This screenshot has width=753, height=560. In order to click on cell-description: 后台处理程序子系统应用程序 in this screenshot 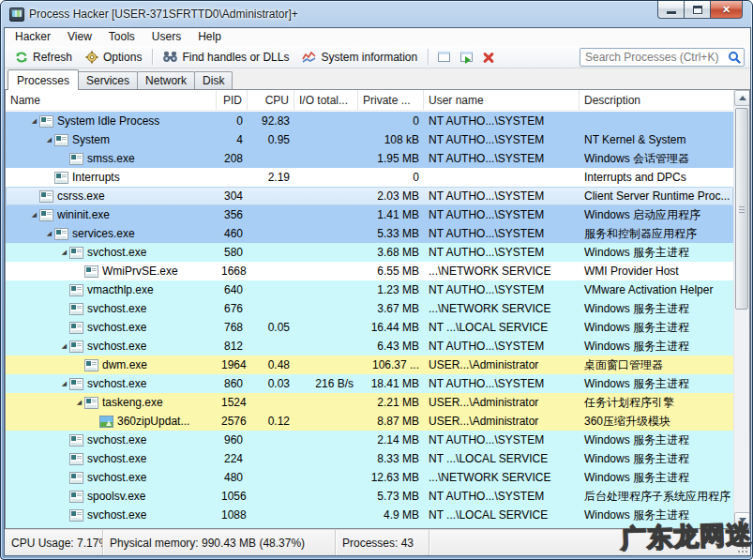, I will do `click(656, 497)`.